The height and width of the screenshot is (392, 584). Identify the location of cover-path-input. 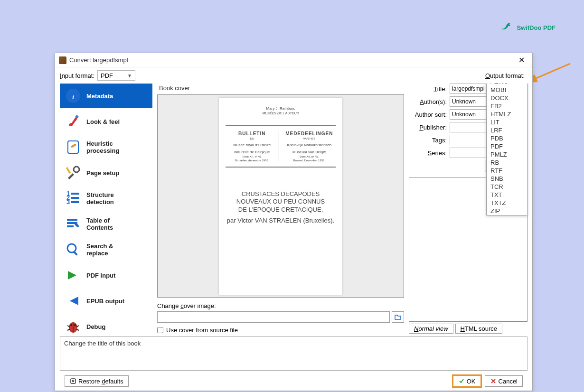
(273, 317).